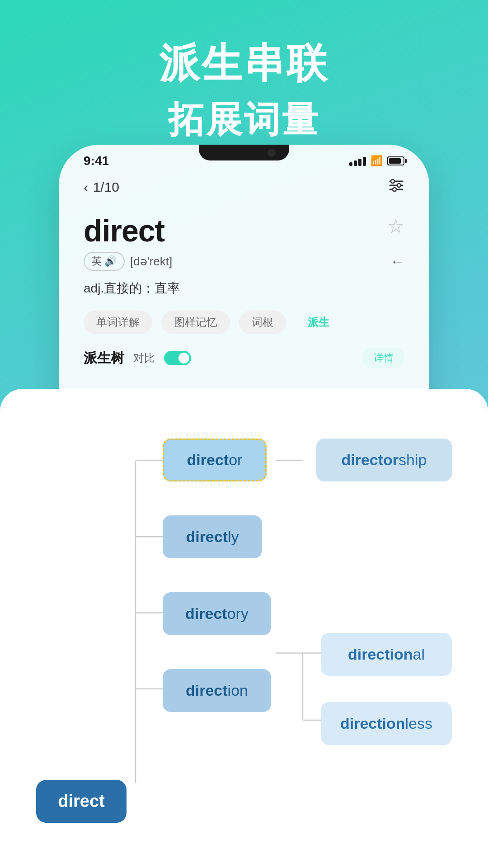 This screenshot has height=868, width=488. What do you see at coordinates (196, 322) in the screenshot?
I see `tab-image-memory: 图样记忆` at bounding box center [196, 322].